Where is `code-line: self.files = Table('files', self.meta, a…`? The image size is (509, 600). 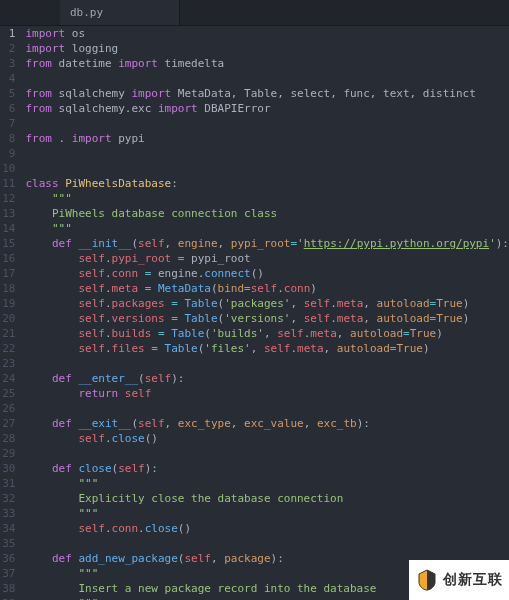
code-line: self.files = Table('files', self.meta, a… is located at coordinates (267, 348).